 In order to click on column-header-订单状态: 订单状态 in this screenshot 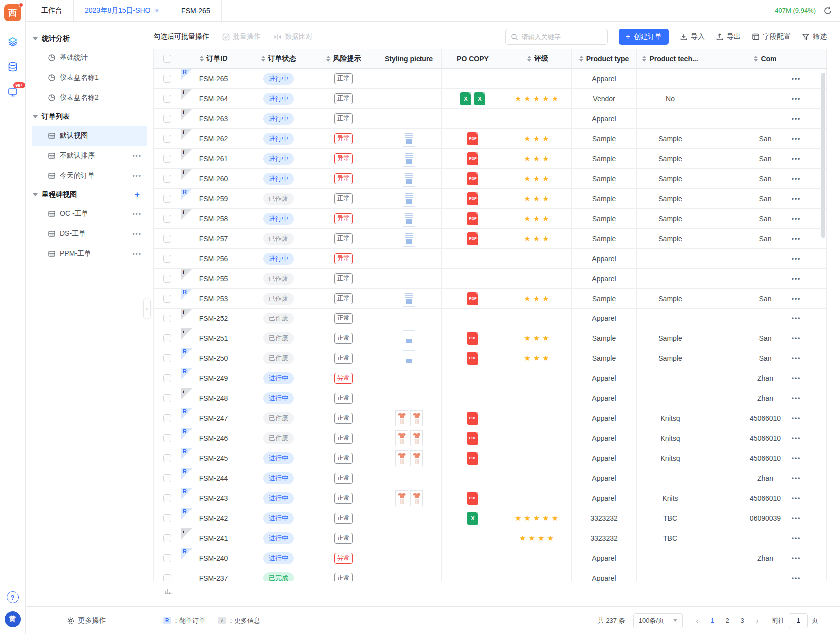, I will do `click(279, 59)`.